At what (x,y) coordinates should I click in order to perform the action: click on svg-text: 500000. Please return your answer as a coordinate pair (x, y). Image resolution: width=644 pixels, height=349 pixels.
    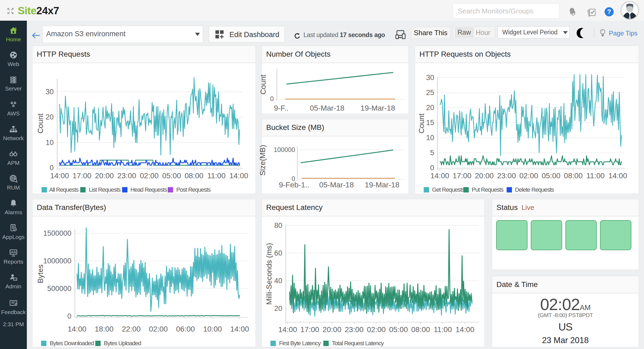
    Looking at the image, I should click on (59, 289).